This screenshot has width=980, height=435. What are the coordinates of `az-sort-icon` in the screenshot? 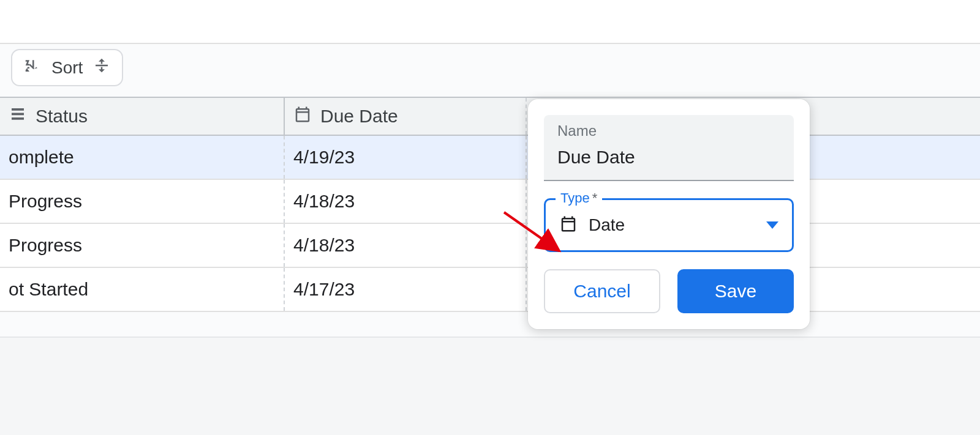 It's located at (32, 67).